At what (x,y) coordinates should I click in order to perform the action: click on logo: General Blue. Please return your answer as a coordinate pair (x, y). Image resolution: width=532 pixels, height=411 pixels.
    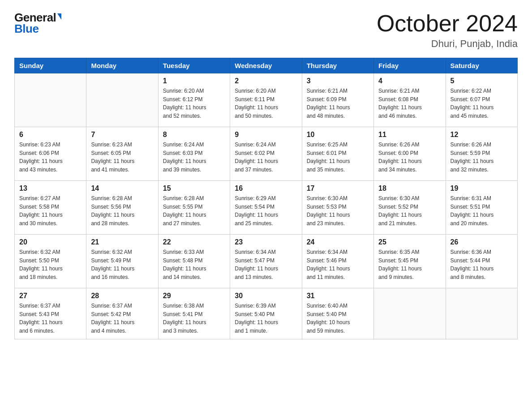
    Looking at the image, I should click on (38, 23).